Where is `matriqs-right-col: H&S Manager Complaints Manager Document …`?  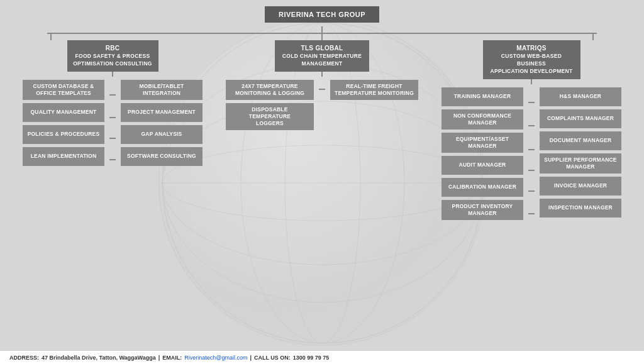 matriqs-right-col: H&S Manager Complaints Manager Document … is located at coordinates (580, 153).